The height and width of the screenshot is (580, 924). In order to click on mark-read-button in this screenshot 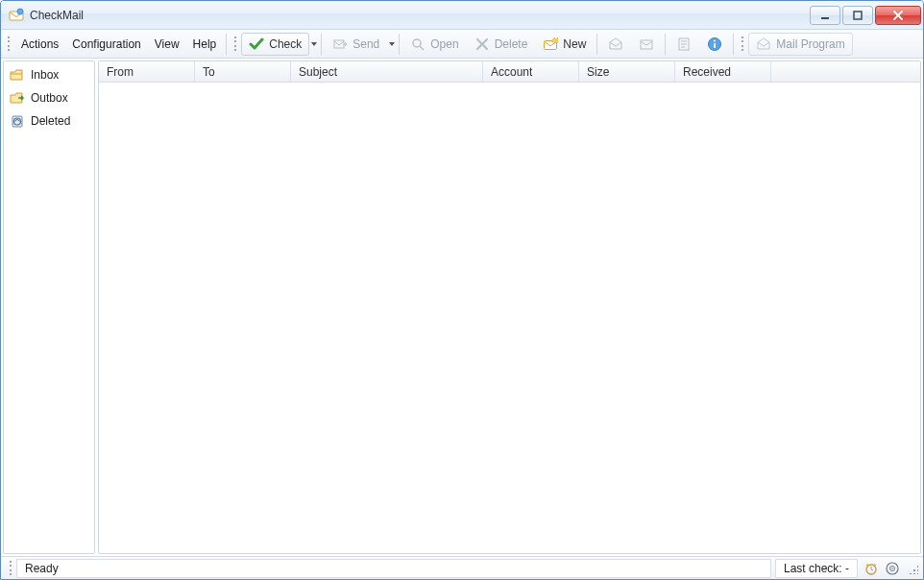, I will do `click(616, 44)`.